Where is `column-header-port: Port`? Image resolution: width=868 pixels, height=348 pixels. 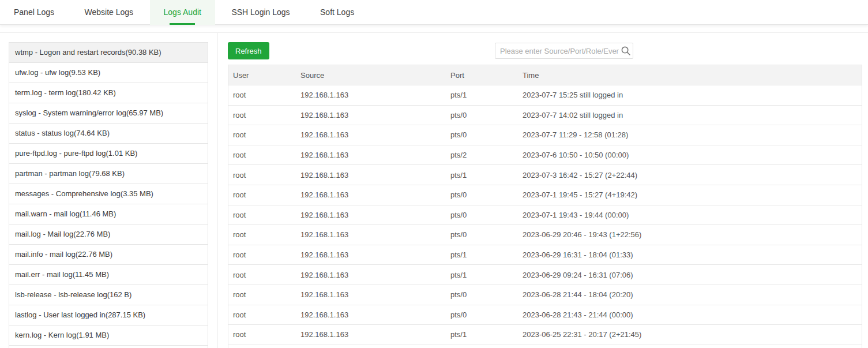
column-header-port: Port is located at coordinates (487, 75).